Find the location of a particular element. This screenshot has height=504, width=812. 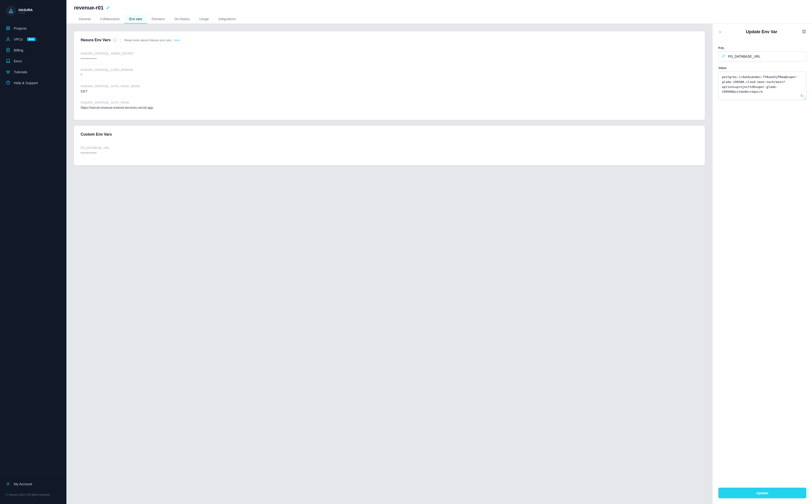

sidebar-item-docs-label: Docs is located at coordinates (18, 61).